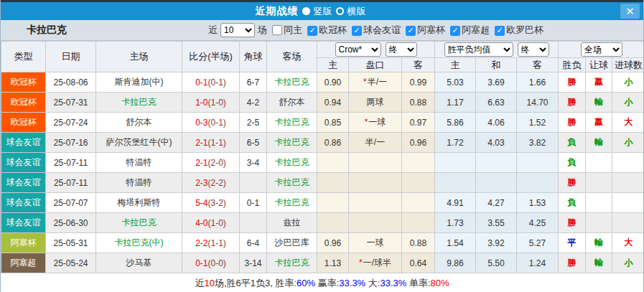 This screenshot has height=292, width=644. Describe the element at coordinates (525, 30) in the screenshot. I see `league-filter-label: 欧罗巴杯` at that location.